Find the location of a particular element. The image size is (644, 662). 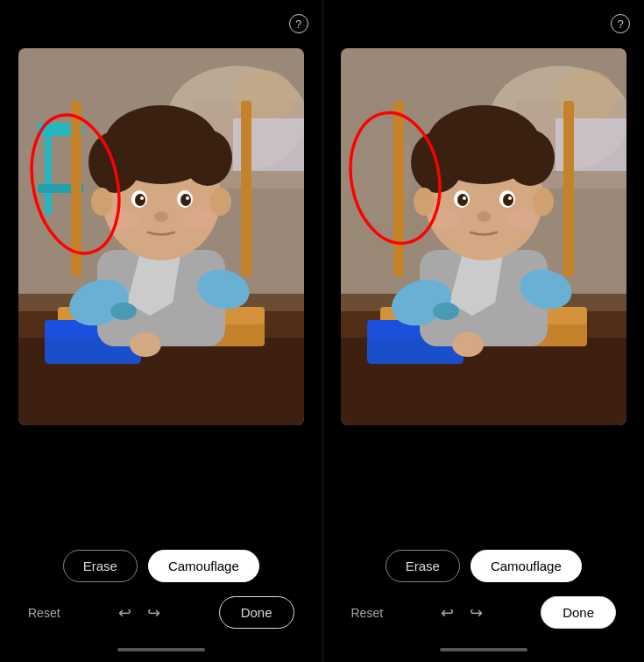

footer-bar-right: Reset ↩ ↪ Done is located at coordinates (484, 616).